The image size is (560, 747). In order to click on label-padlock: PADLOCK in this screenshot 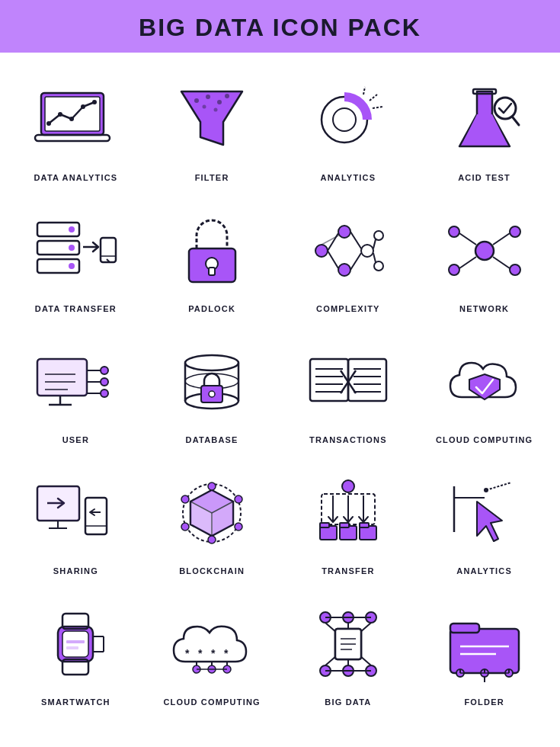, I will do `click(212, 309)`.